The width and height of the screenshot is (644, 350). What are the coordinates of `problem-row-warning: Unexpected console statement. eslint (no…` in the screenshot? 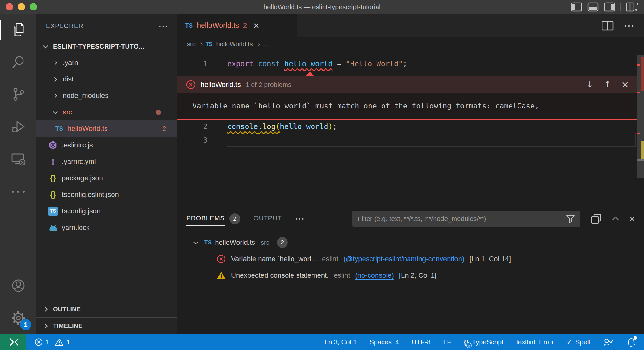 It's located at (411, 275).